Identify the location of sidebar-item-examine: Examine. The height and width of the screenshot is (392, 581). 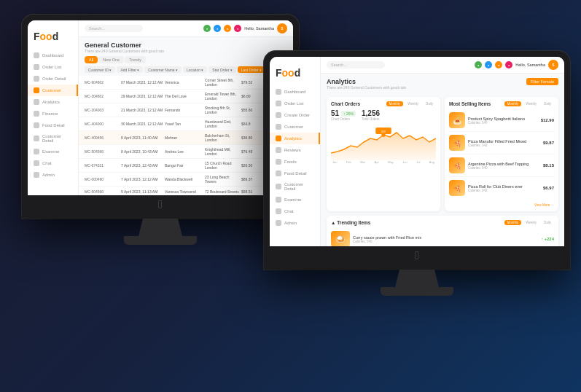
(52, 152).